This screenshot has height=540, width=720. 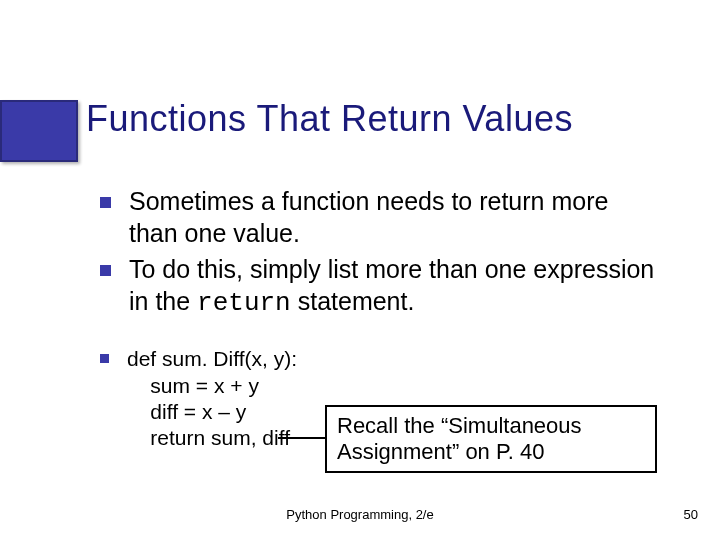 What do you see at coordinates (330, 119) in the screenshot?
I see `slide-title: Functions That Return Values` at bounding box center [330, 119].